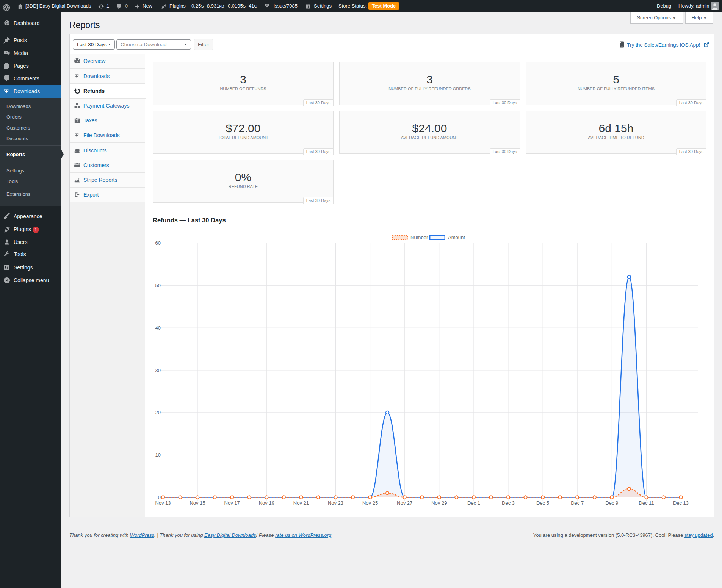  Describe the element at coordinates (163, 503) in the screenshot. I see `svg-text: Nov 13` at that location.